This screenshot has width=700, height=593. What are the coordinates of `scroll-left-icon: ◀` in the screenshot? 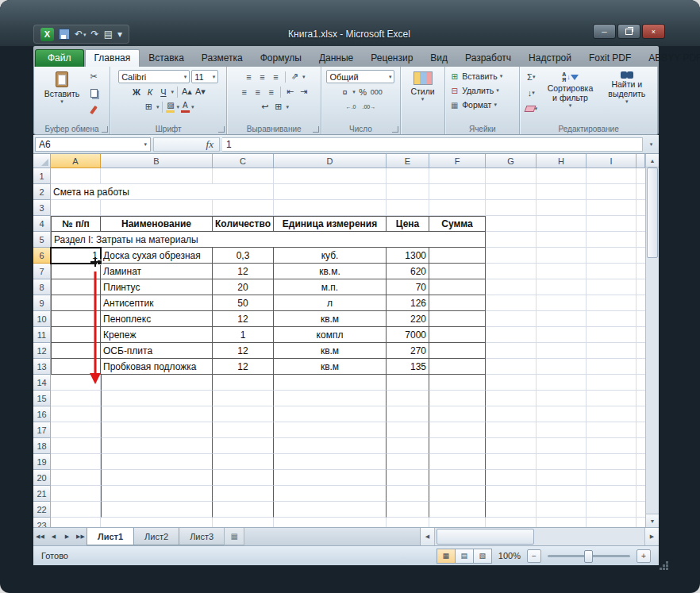 It's located at (428, 537).